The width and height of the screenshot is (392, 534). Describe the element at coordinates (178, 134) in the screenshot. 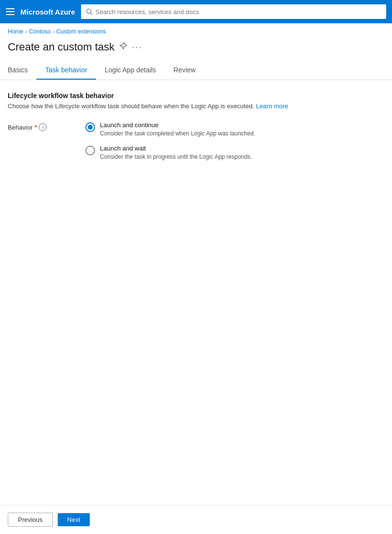

I see `radio-launch-continue-desc: Consider the task completed when Logic A…` at that location.